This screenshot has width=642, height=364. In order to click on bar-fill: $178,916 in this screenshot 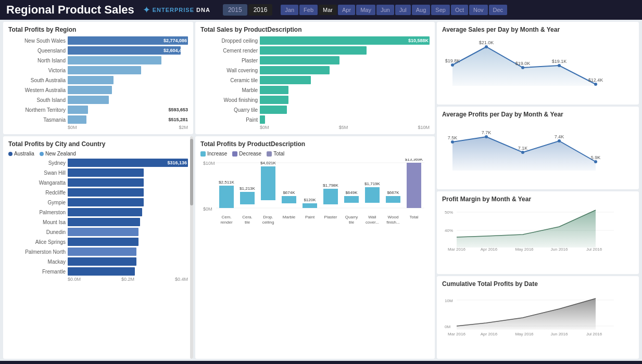, I will do `click(101, 271)`.